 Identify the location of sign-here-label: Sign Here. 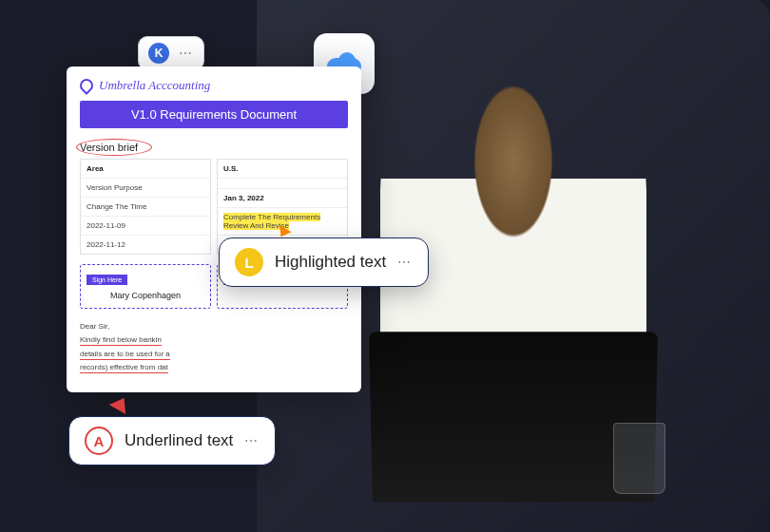
(106, 279).